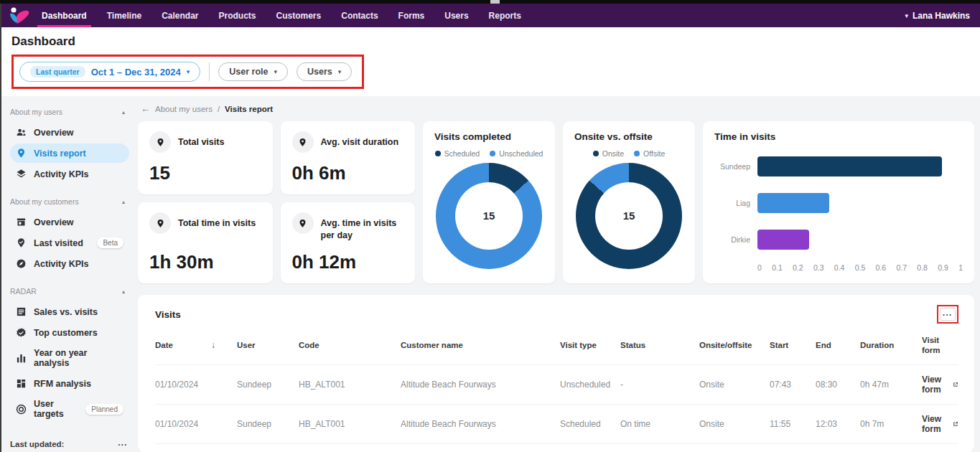 Image resolution: width=980 pixels, height=452 pixels. What do you see at coordinates (948, 314) in the screenshot?
I see `annotation-box-table-menu: •••` at bounding box center [948, 314].